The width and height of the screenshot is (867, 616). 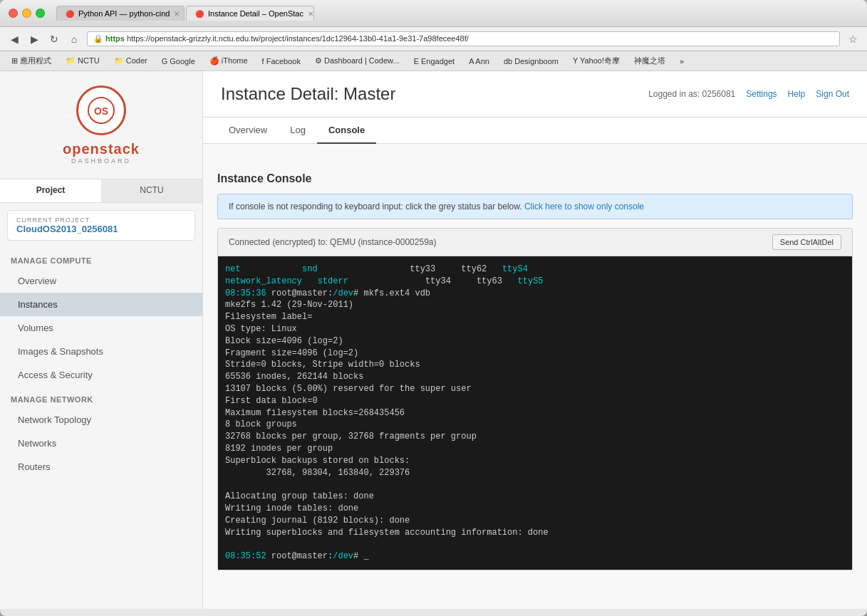 What do you see at coordinates (101, 328) in the screenshot?
I see `sidebar-item-volumes: Volumes` at bounding box center [101, 328].